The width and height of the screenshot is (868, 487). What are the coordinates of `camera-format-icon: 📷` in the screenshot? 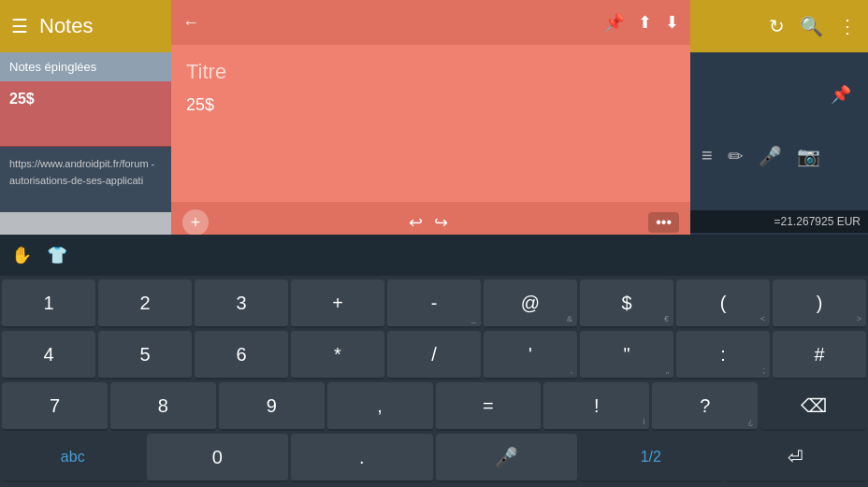 It's located at (808, 156).